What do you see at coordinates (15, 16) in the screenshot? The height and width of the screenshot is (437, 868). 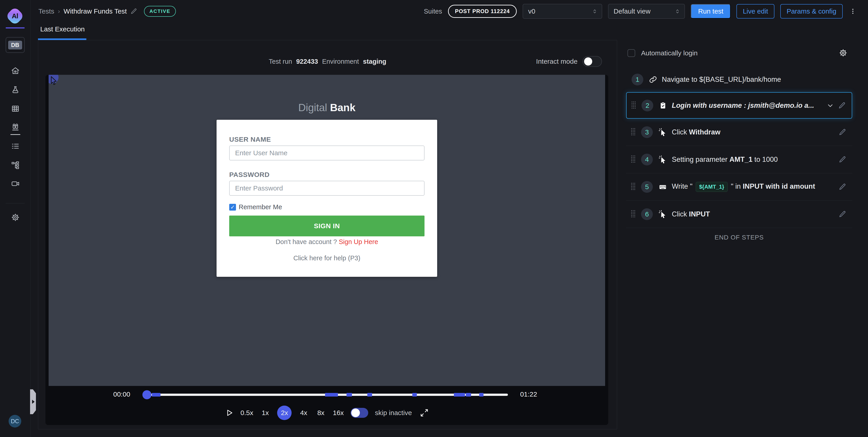 I see `logo-letters: Al` at bounding box center [15, 16].